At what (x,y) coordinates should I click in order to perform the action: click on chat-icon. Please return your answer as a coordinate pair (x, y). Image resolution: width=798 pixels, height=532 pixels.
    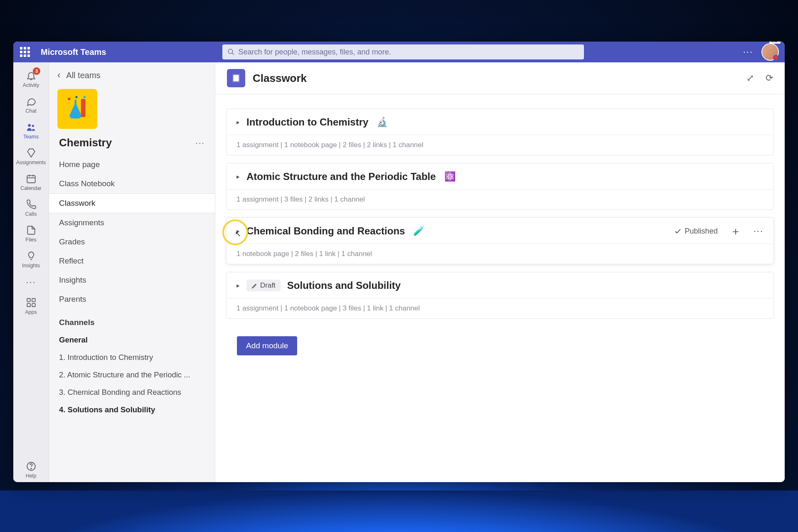
    Looking at the image, I should click on (31, 101).